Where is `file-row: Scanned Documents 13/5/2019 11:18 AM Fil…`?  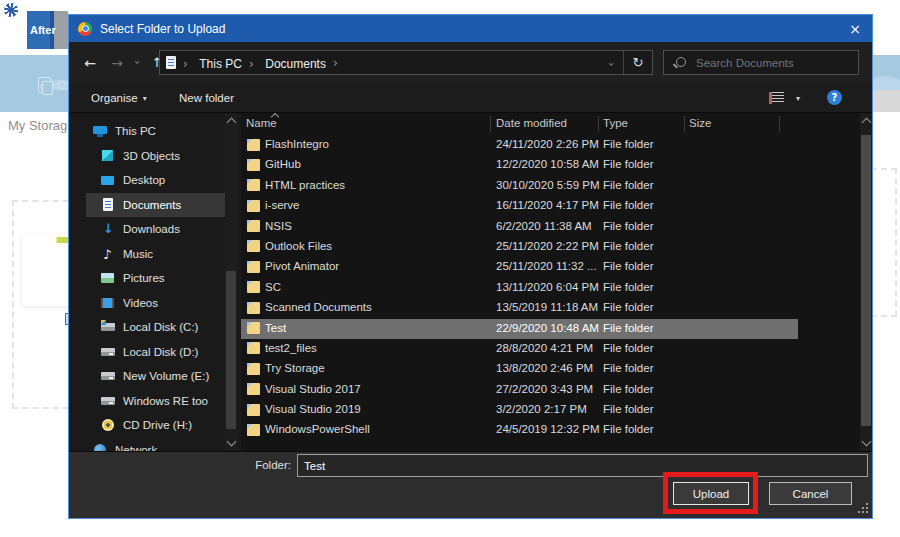 file-row: Scanned Documents 13/5/2019 11:18 AM Fil… is located at coordinates (520, 308).